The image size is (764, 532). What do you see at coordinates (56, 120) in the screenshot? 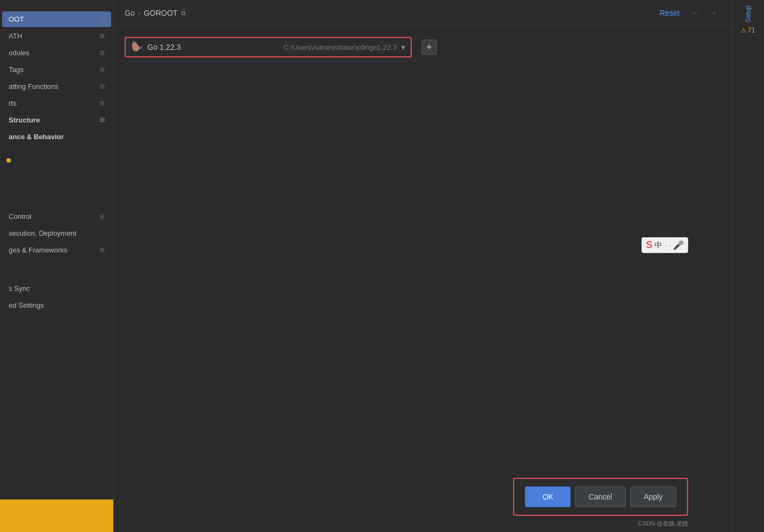
I see `sidebar-item-structure: Structure ⊟` at bounding box center [56, 120].